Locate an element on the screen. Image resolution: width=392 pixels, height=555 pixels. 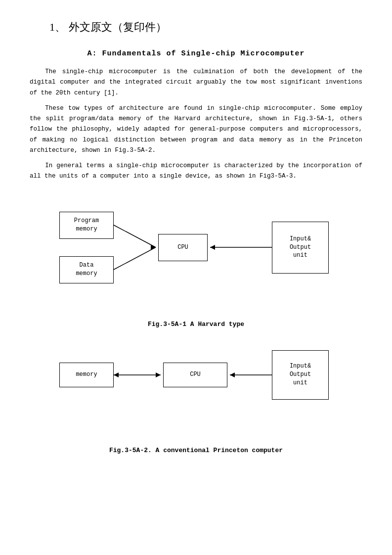
program-memory-label: Programmemory is located at coordinates (87, 225).